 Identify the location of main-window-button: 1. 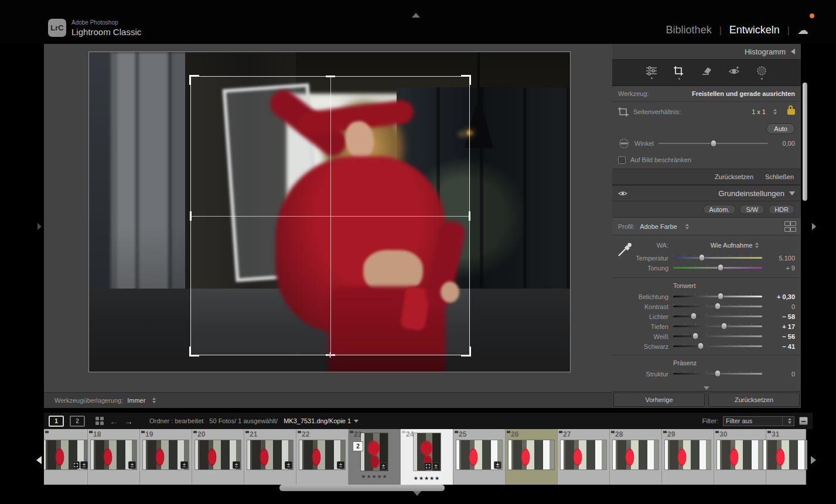
(56, 421).